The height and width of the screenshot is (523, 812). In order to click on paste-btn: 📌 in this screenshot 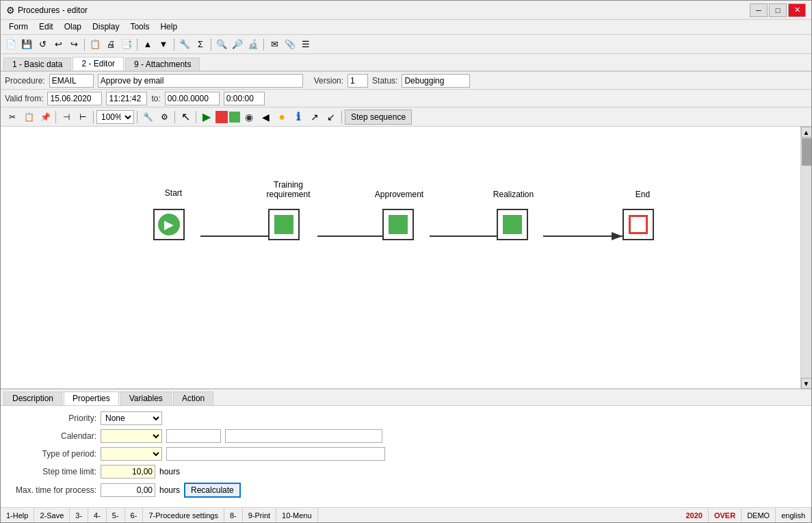, I will do `click(45, 117)`.